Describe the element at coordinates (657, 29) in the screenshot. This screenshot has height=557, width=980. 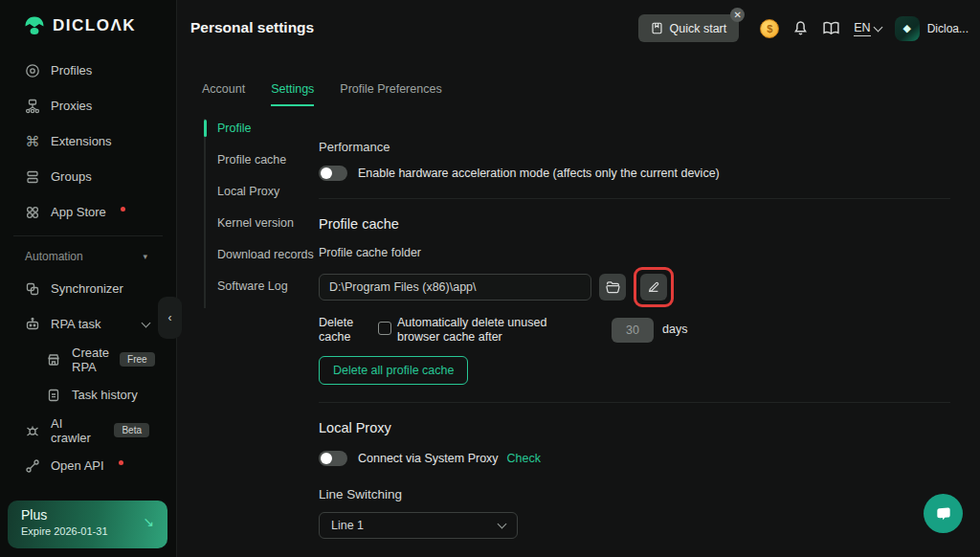
I see `guide-book-icon` at that location.